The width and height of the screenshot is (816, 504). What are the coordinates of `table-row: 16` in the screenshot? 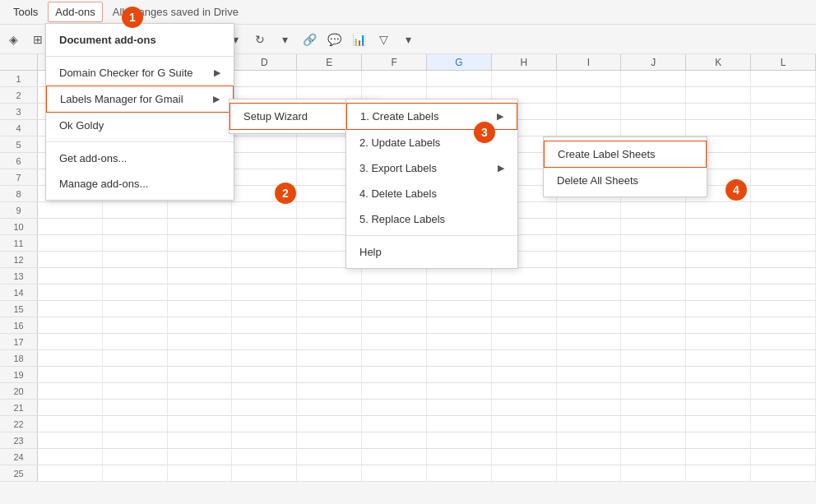 It's located at (408, 326).